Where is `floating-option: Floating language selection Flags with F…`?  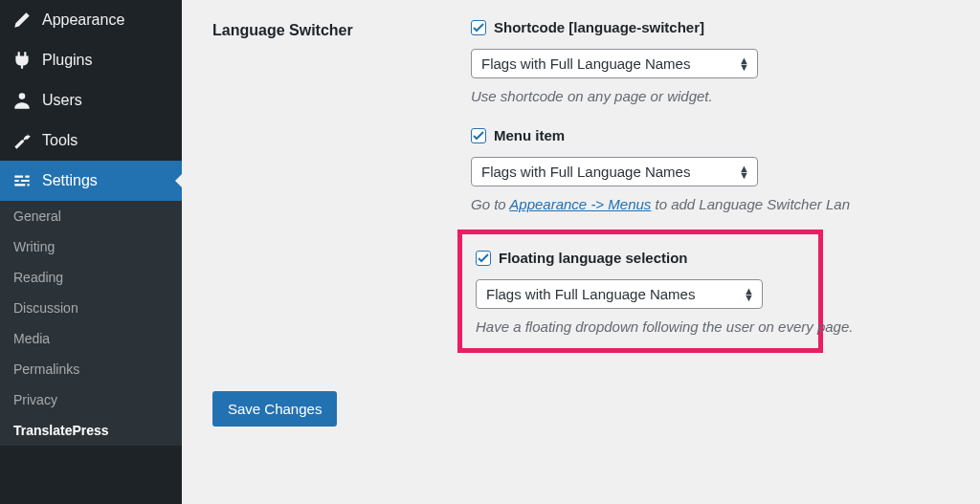 floating-option: Floating language selection Flags with F… is located at coordinates (640, 293).